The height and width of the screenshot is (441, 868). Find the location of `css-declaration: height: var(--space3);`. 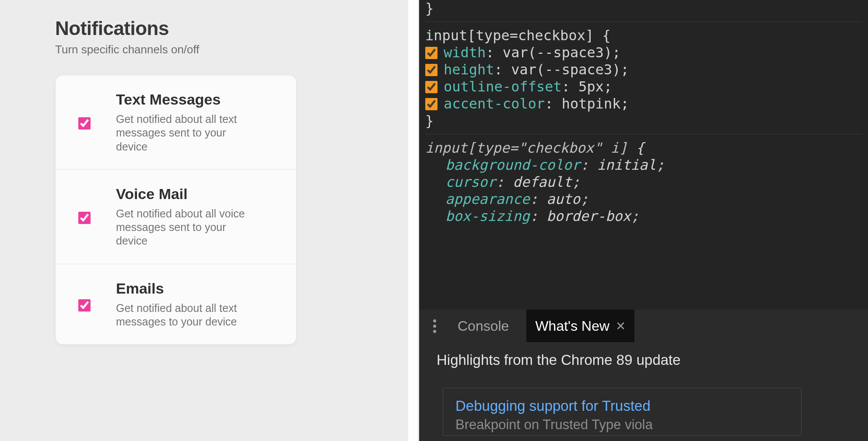

css-declaration: height: var(--space3); is located at coordinates (644, 70).